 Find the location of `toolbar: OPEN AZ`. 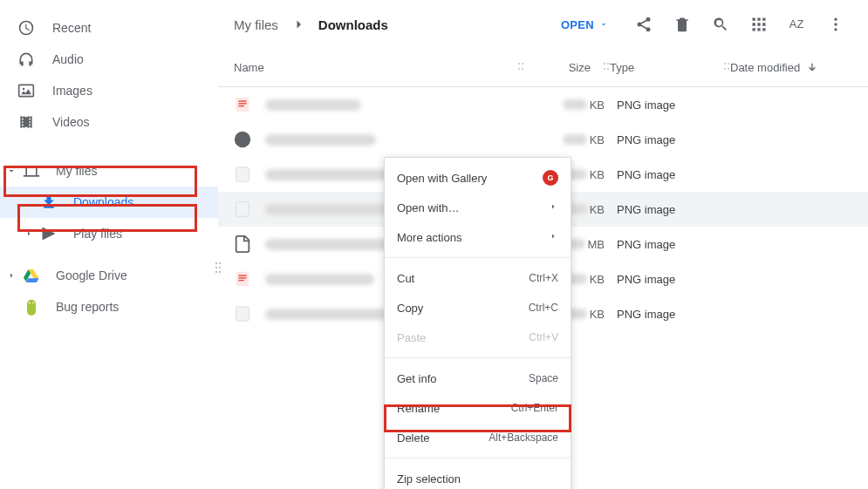

toolbar: OPEN AZ is located at coordinates (703, 24).